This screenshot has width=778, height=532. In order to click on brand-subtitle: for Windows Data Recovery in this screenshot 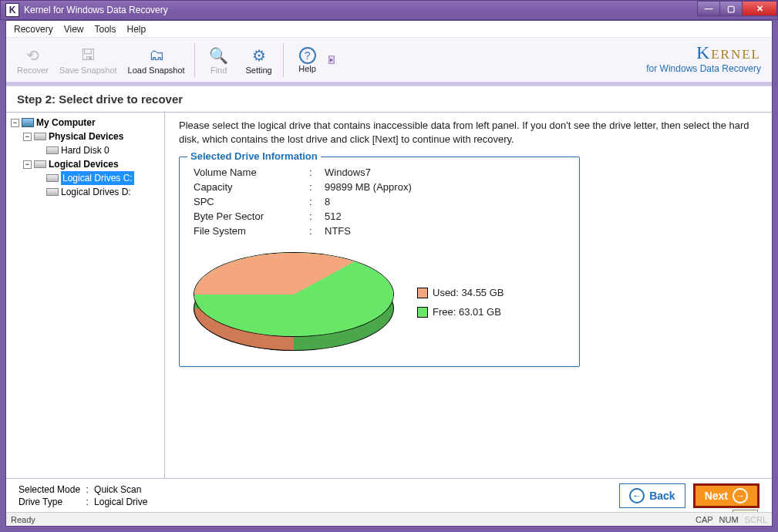, I will do `click(703, 69)`.